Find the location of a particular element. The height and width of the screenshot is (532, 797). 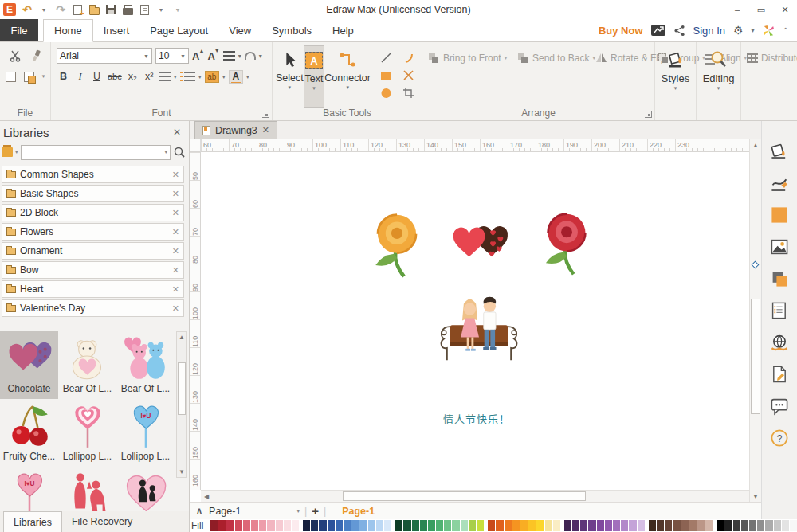

panel-tab-file-recovery: File Recovery is located at coordinates (102, 522).